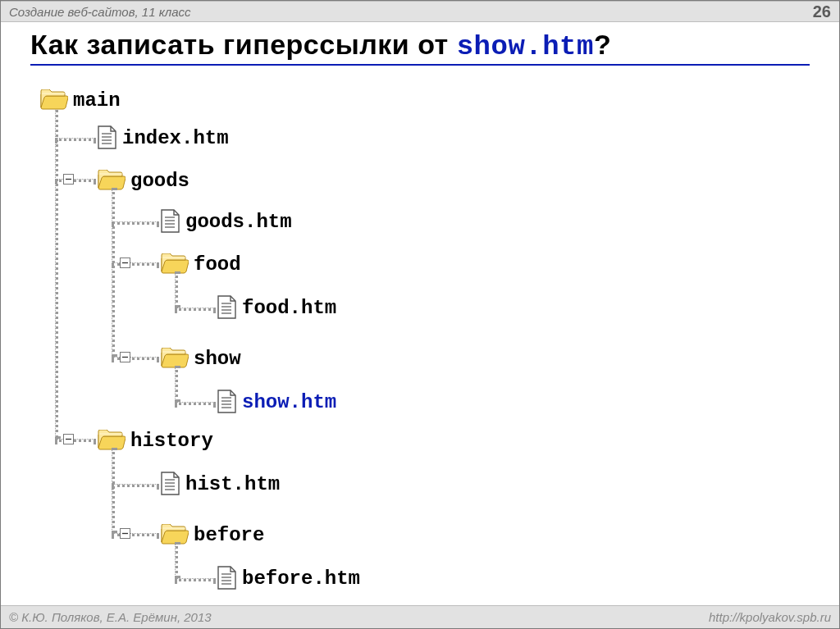 The height and width of the screenshot is (629, 840). I want to click on folder-label-history: history, so click(172, 441).